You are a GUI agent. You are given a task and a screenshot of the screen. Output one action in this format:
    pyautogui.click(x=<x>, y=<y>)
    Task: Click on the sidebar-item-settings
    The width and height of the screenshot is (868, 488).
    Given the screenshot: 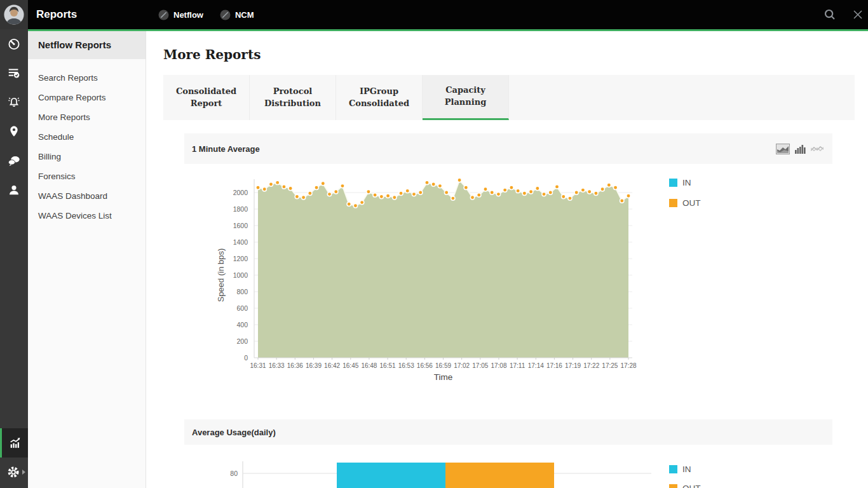 What is the action you would take?
    pyautogui.click(x=14, y=472)
    